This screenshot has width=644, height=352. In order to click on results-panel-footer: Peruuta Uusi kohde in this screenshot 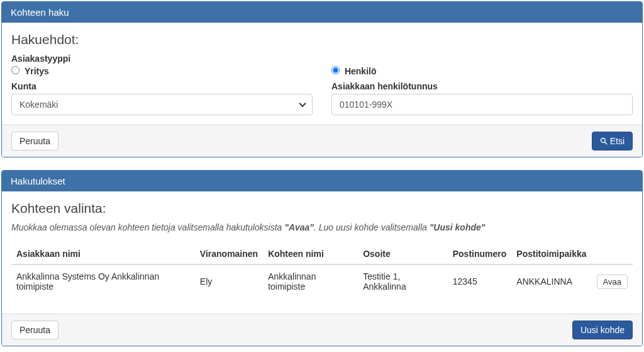, I will do `click(322, 330)`.